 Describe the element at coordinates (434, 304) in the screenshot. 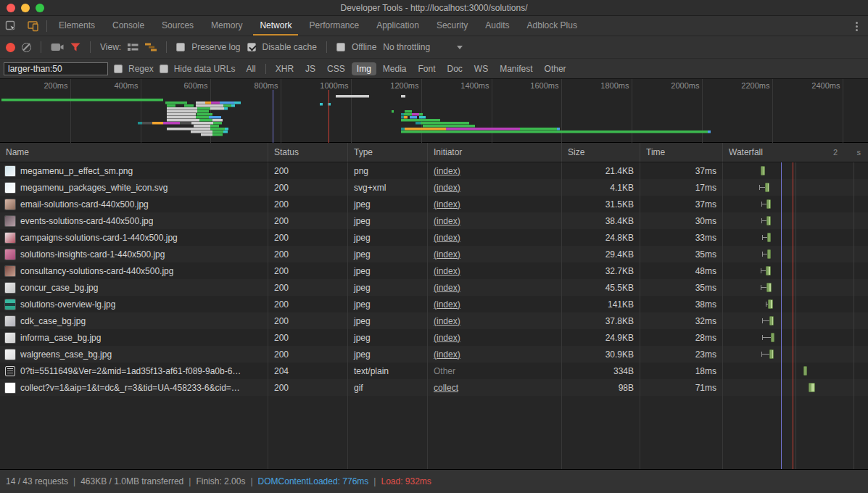

I see `table-row: solutions-overview-lg.jpg200jpeg(index)1…` at that location.